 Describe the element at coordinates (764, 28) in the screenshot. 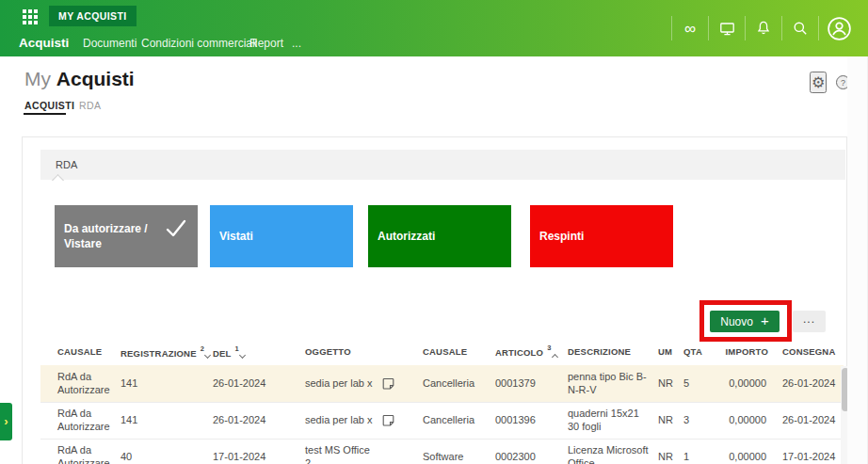

I see `notifications-bell-icon` at that location.